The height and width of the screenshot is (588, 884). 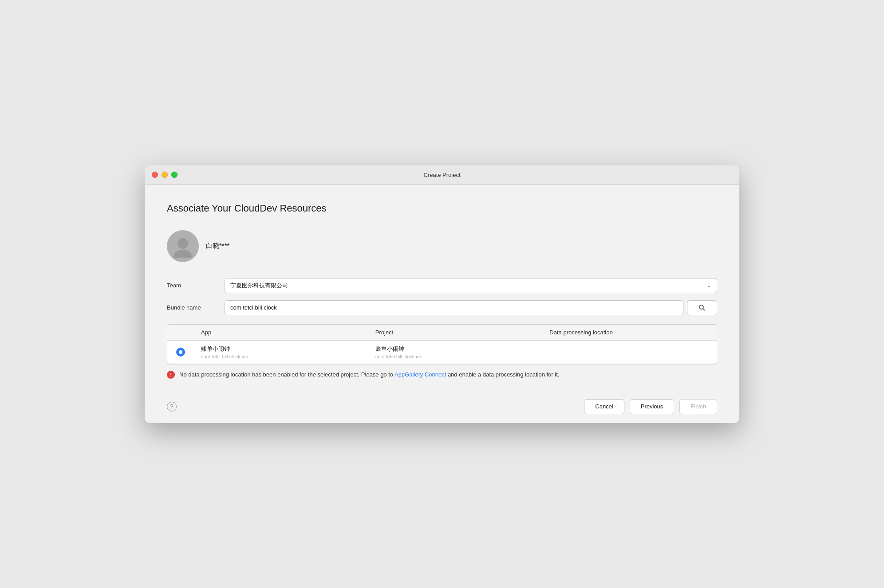 I want to click on error-message-after: and enable a data processing location fo…, so click(x=502, y=374).